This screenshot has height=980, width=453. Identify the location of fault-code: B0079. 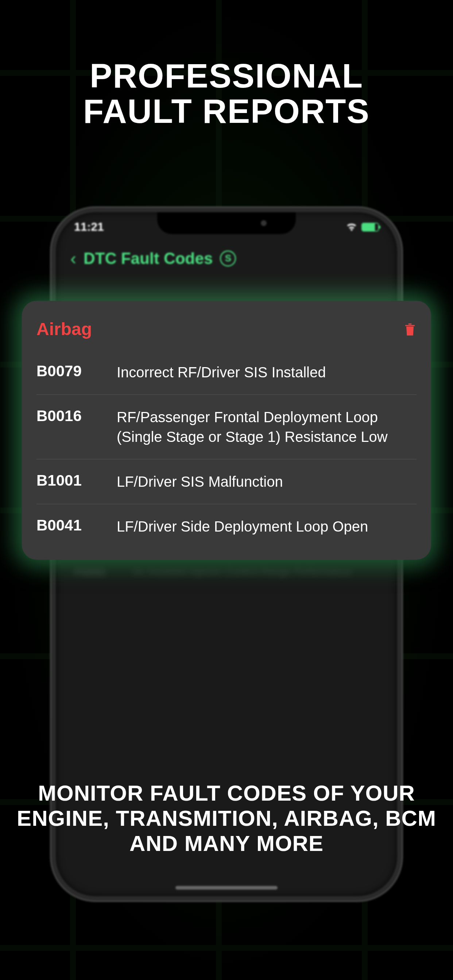
(69, 371).